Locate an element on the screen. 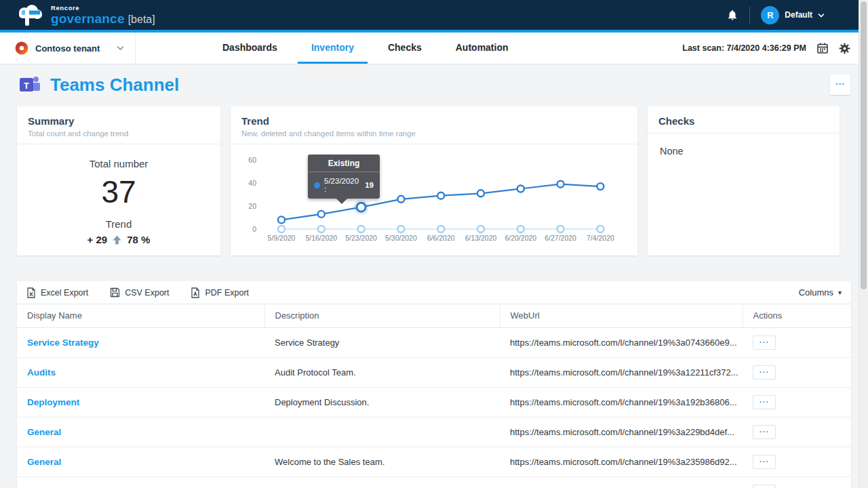 The image size is (868, 488). row-display-name: Deployment is located at coordinates (141, 402).